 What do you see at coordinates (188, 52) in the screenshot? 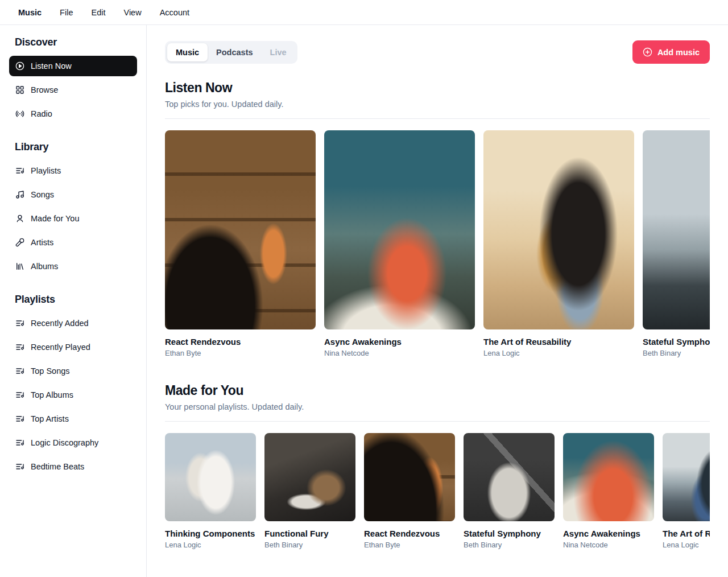
I see `tab-music: Music` at bounding box center [188, 52].